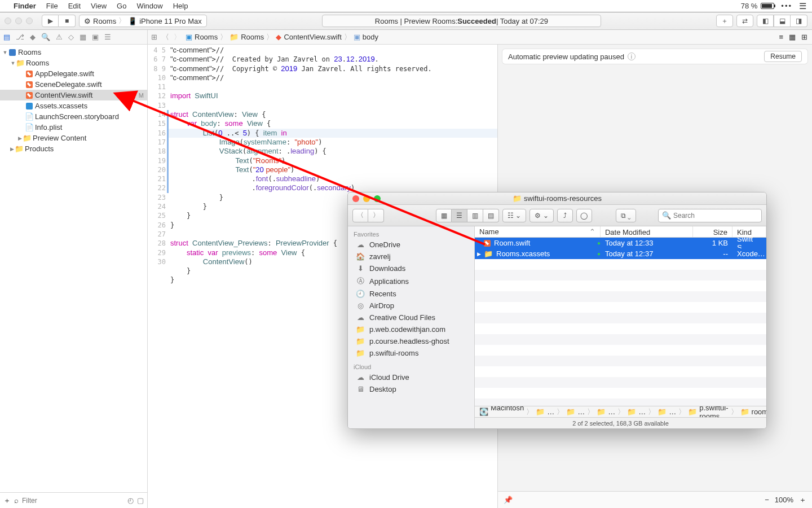 The width and height of the screenshot is (812, 508). Describe the element at coordinates (74, 6) in the screenshot. I see `menubar-edit: Edit` at that location.